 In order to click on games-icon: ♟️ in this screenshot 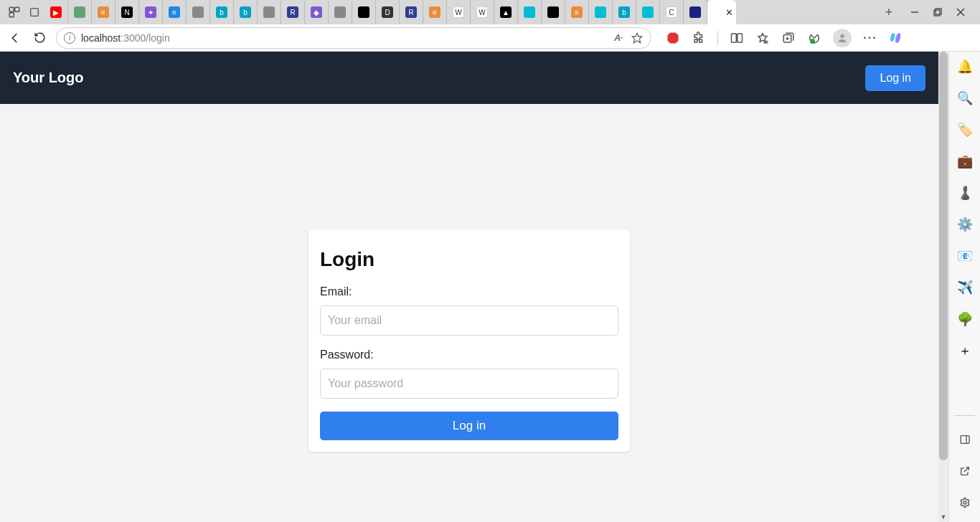, I will do `click(965, 193)`.